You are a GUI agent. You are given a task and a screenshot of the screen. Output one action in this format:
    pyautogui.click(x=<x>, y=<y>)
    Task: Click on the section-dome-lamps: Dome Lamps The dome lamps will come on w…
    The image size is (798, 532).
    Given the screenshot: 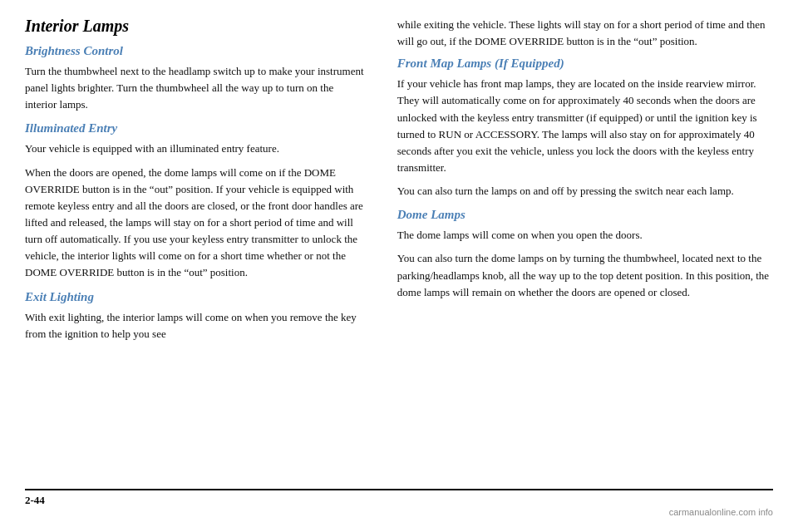 What is the action you would take?
    pyautogui.click(x=585, y=254)
    